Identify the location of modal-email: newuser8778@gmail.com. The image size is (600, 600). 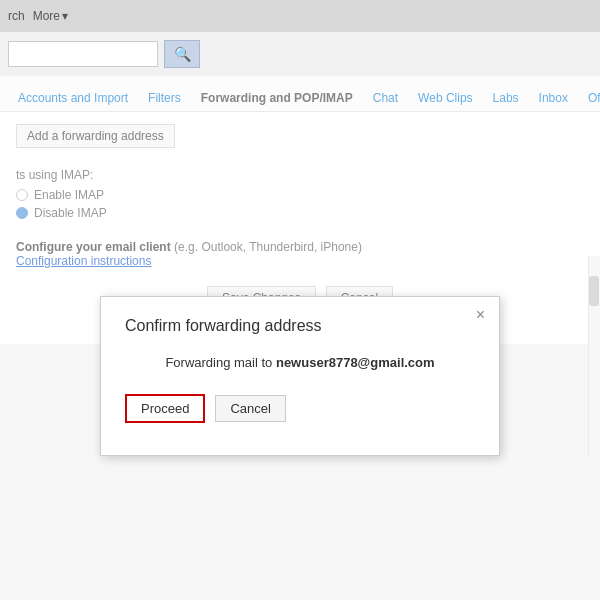
(356, 362).